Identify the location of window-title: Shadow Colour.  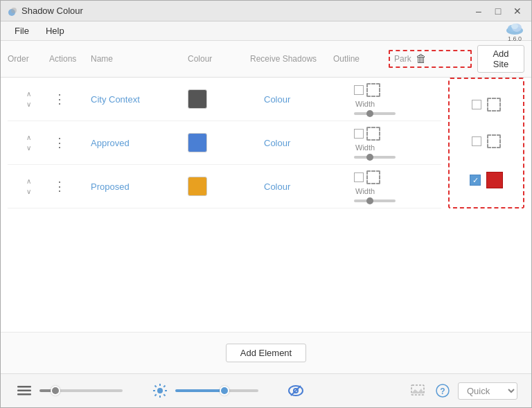
(53, 11).